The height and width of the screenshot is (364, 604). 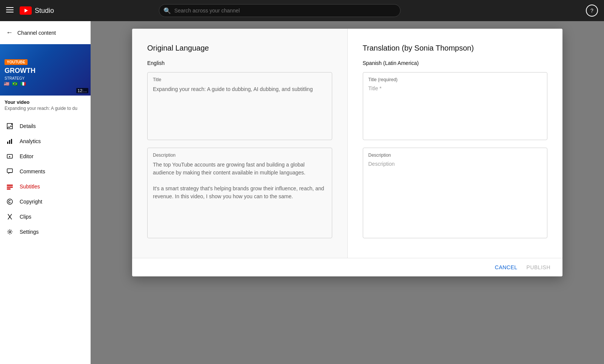 What do you see at coordinates (240, 63) in the screenshot?
I see `original-language-label: English` at bounding box center [240, 63].